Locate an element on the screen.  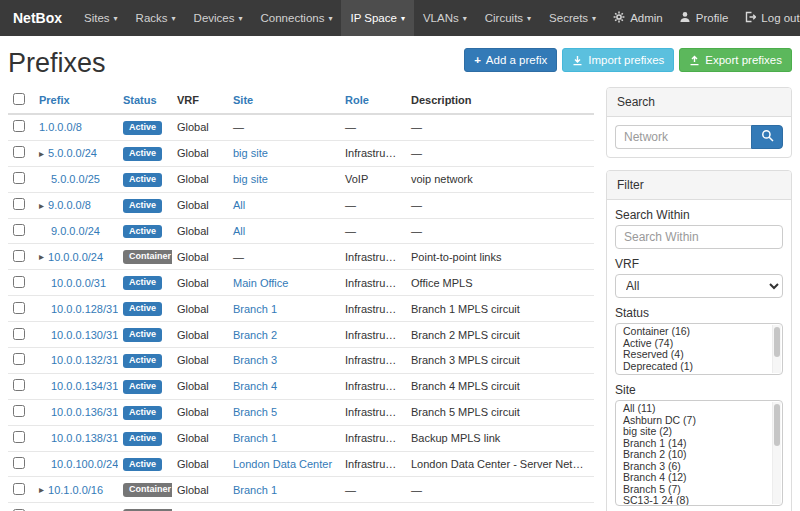
site-cell: big site is located at coordinates (284, 179).